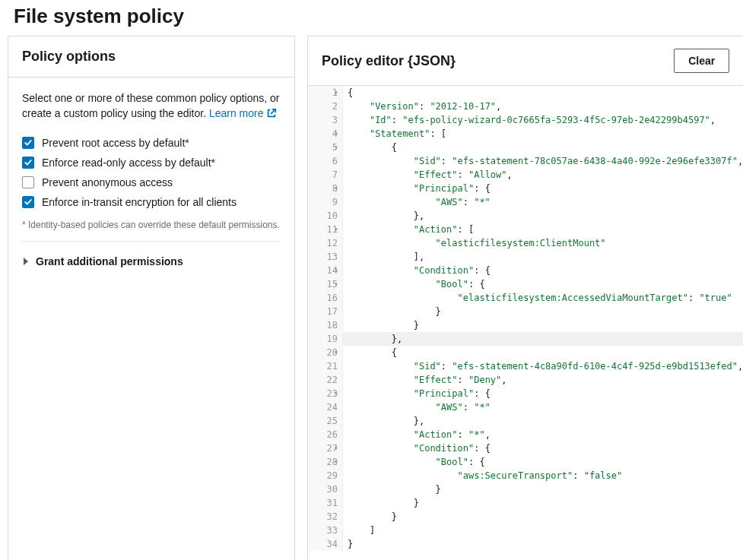 The height and width of the screenshot is (560, 743). What do you see at coordinates (243, 113) in the screenshot?
I see `learn-more-link: Learn more` at bounding box center [243, 113].